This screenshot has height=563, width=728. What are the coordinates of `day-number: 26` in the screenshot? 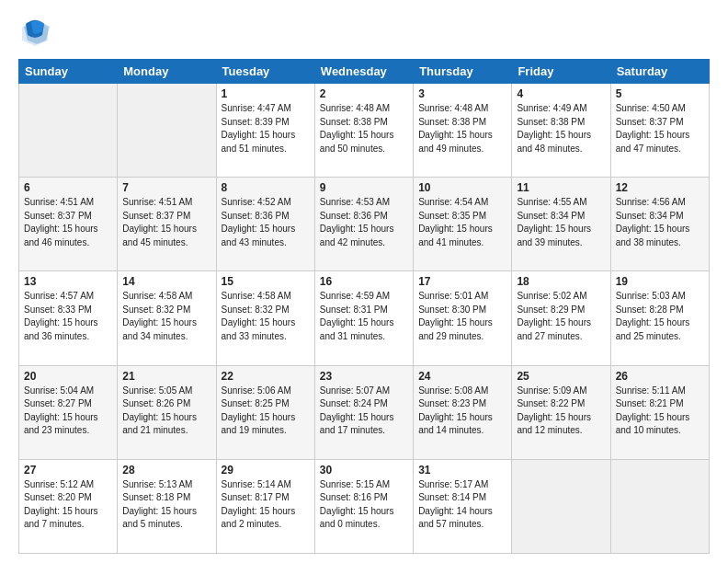 It's located at (660, 376).